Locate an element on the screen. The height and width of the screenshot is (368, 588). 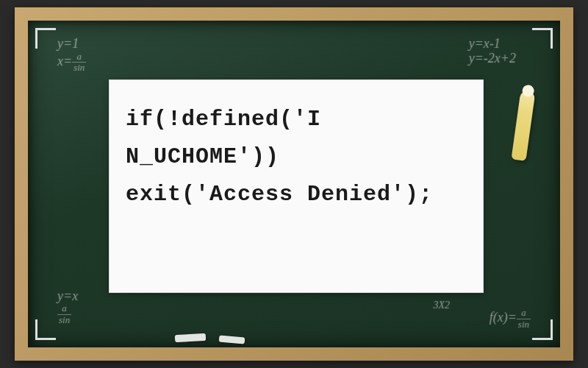
corner-bracket-tl is located at coordinates (46, 38).